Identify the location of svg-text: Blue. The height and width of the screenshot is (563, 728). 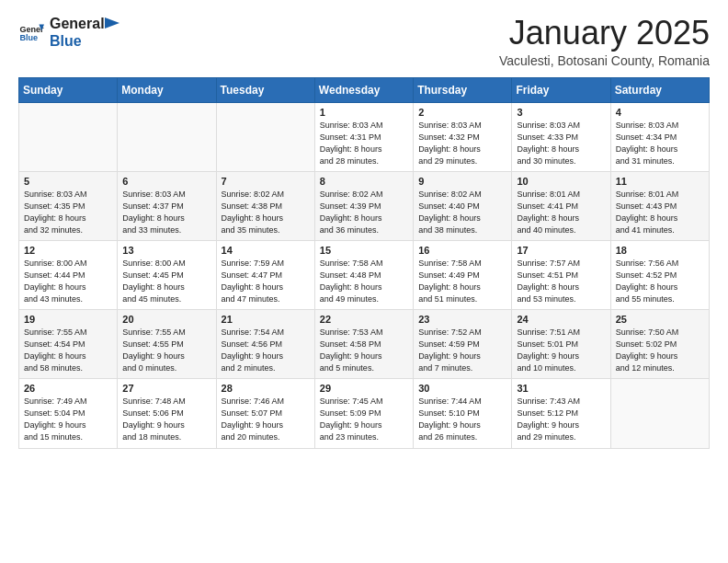
(28, 38).